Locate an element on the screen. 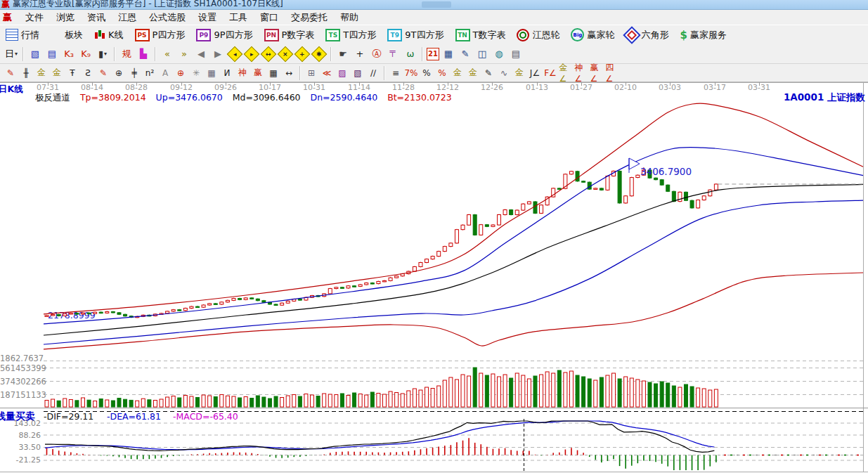  title-bar: 赢 赢家江恩专业版[赢家内部服务平台] - [上证指数 SH1A0001-107… is located at coordinates (434, 5).